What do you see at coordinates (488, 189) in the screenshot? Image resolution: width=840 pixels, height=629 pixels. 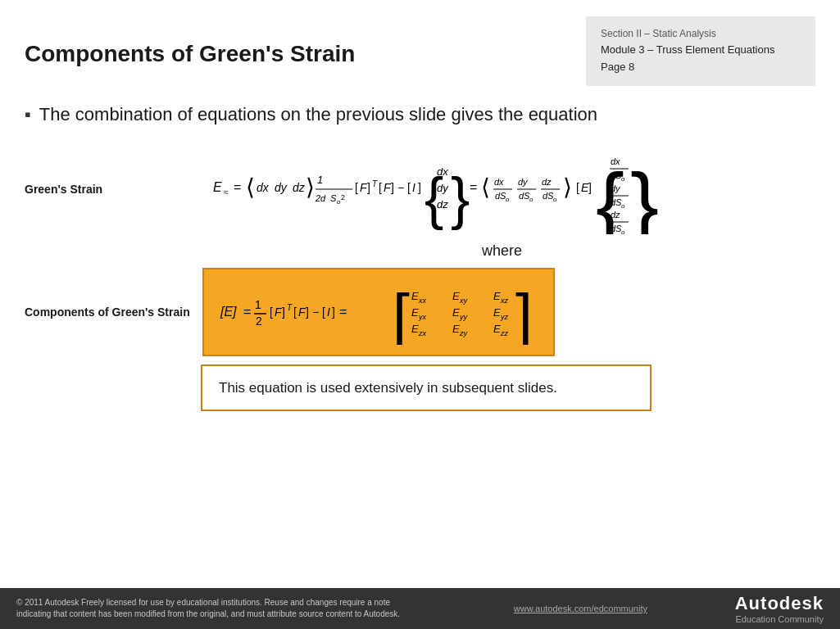 I see `greens-strain-svg: E ≈ = ⟨ dx dy dz ⟩ 1 2d S o` at bounding box center [488, 189].